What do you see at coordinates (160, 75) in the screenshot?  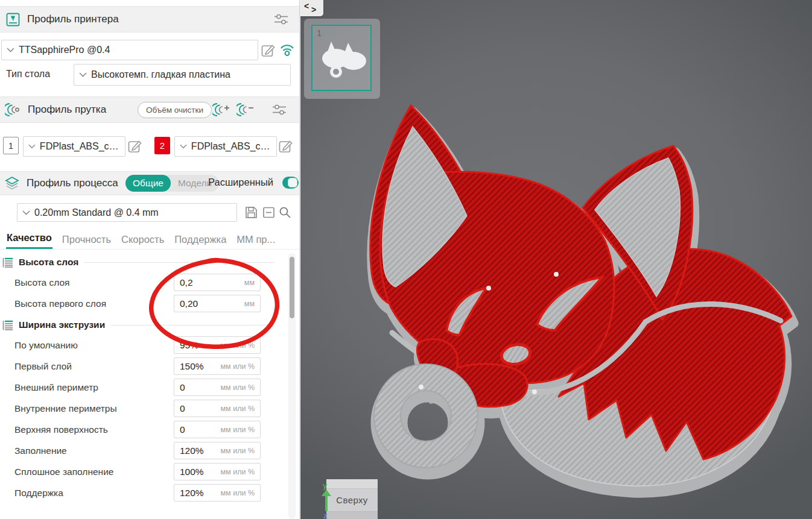 I see `bed-type-value: Высокотемп. гладкая пластина` at bounding box center [160, 75].